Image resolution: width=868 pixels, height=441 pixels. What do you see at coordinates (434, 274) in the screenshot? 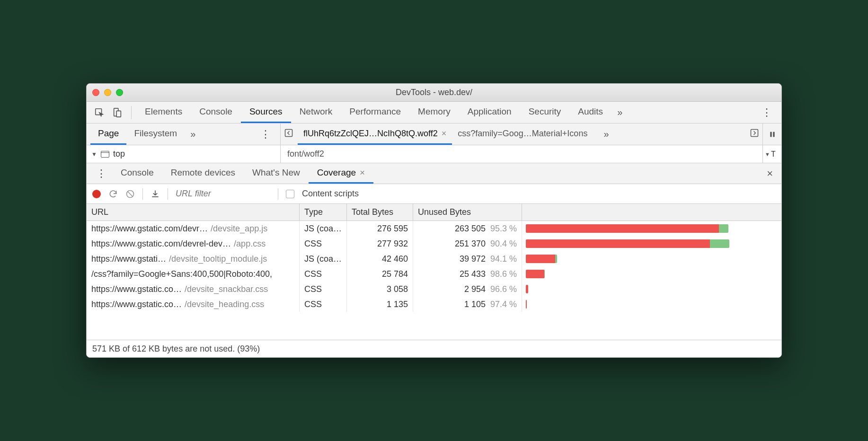
I see `coverage-row: /css?family=Google+Sans:400,500|Roboto:4…` at bounding box center [434, 274].